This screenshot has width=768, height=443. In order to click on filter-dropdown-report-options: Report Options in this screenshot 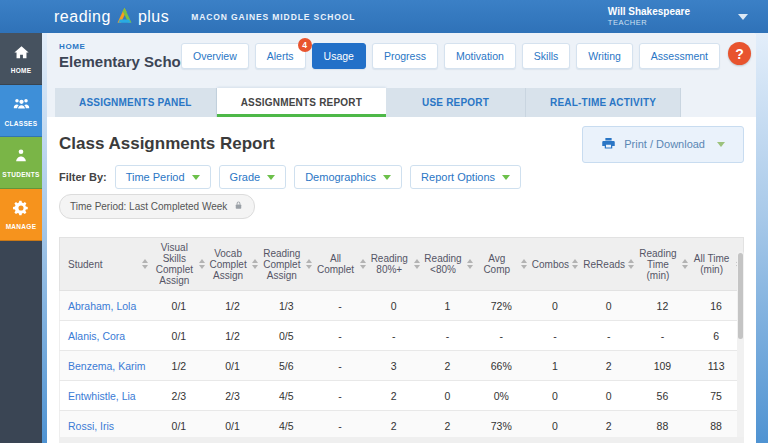, I will do `click(466, 177)`.